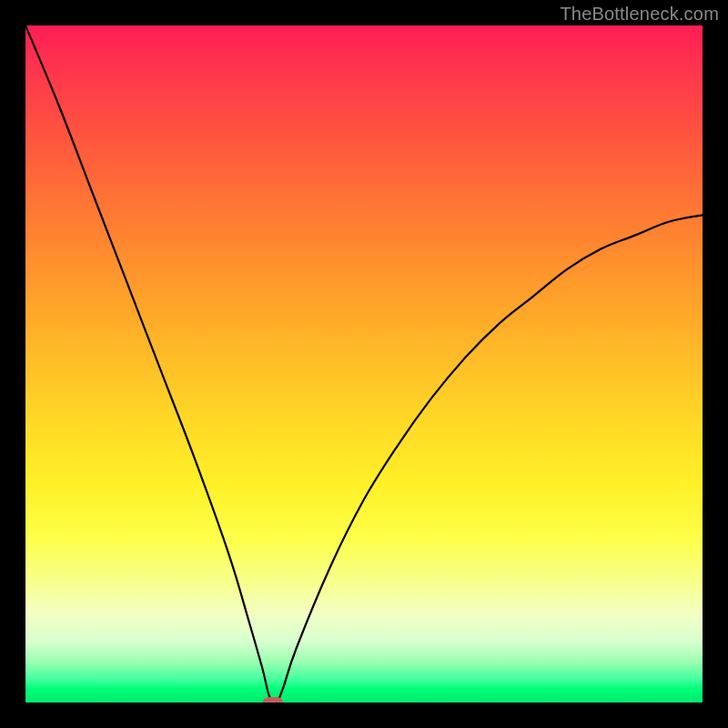 The height and width of the screenshot is (728, 728). What do you see at coordinates (273, 700) in the screenshot?
I see `optimal-marker` at bounding box center [273, 700].